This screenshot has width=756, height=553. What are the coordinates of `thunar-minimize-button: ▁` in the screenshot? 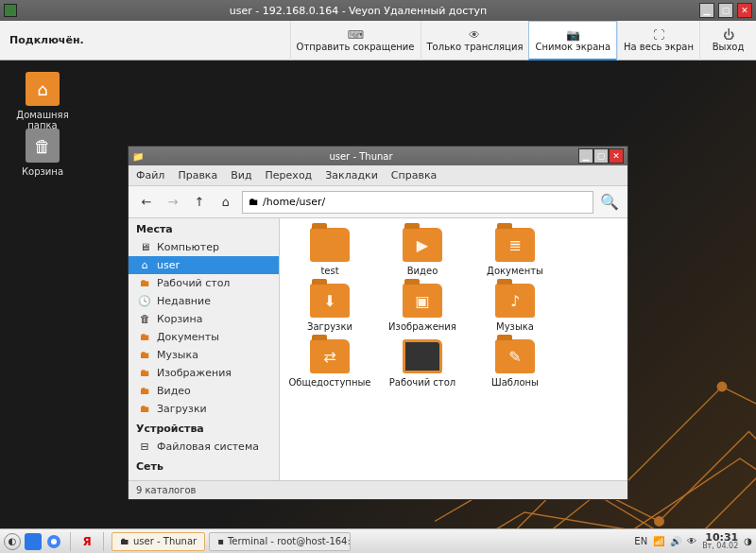 It's located at (586, 156).